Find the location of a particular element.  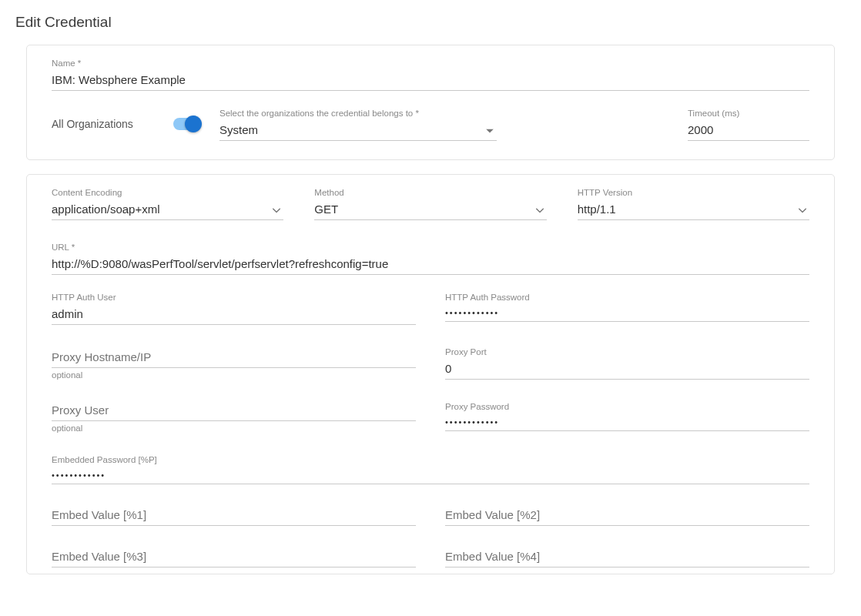

name-label: Name * is located at coordinates (430, 63).